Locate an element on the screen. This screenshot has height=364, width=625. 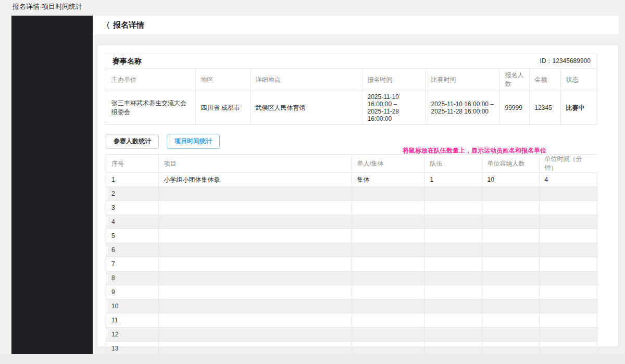
event-info-column-header: 主办单位 is located at coordinates (151, 80).